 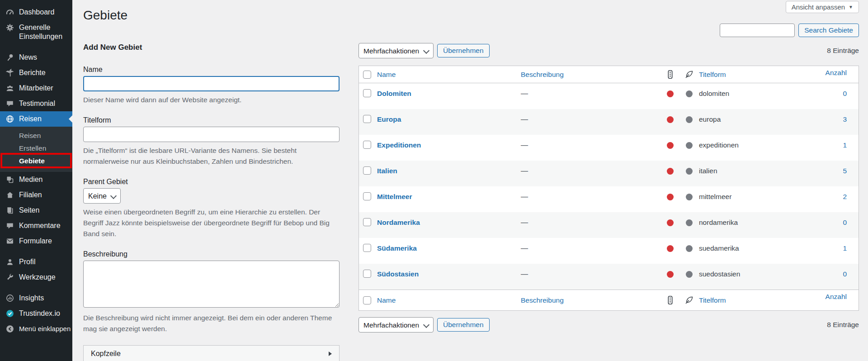 I want to click on gebiet-name-link: Südostasien, so click(x=449, y=274).